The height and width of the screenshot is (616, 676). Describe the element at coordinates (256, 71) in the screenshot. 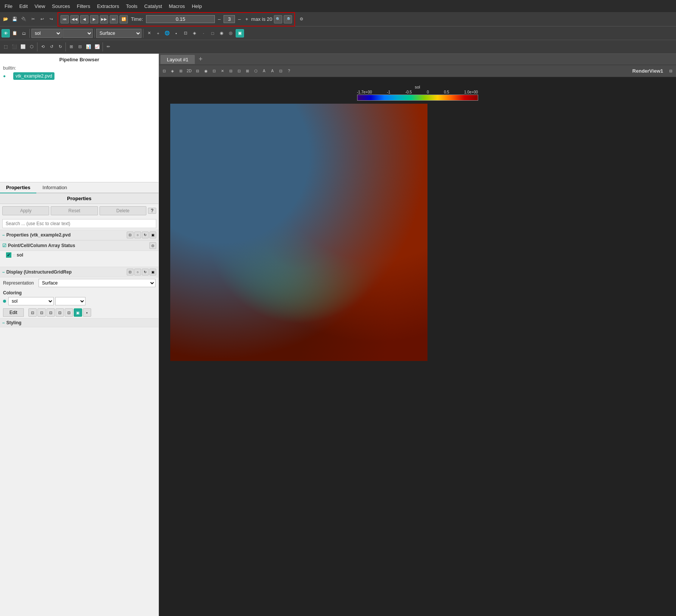

I see `rt-btn12: ⬡` at that location.